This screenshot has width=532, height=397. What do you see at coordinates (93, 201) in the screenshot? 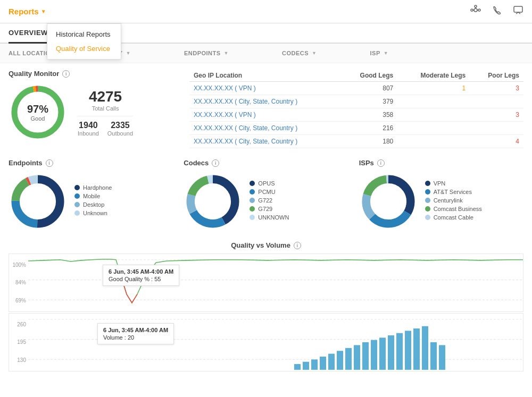
I see `endpoints-legend: HardphoneMobileDesktopUnknown` at bounding box center [93, 201].